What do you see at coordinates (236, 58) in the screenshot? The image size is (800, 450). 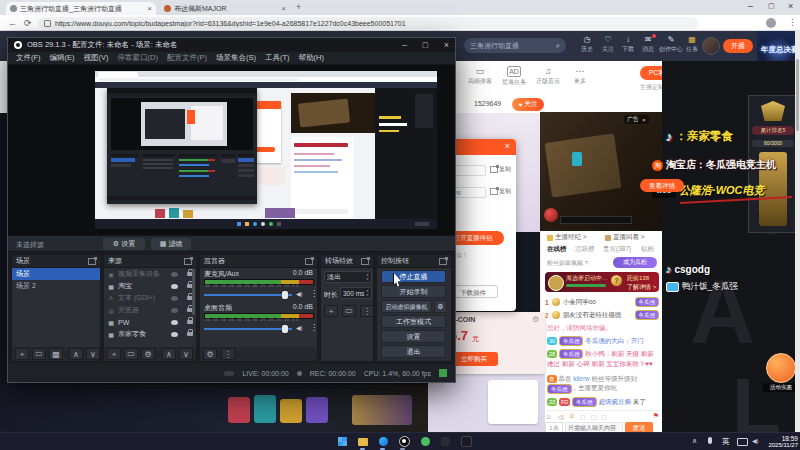 I see `menu-scene-collection: 场景集合(S)` at bounding box center [236, 58].